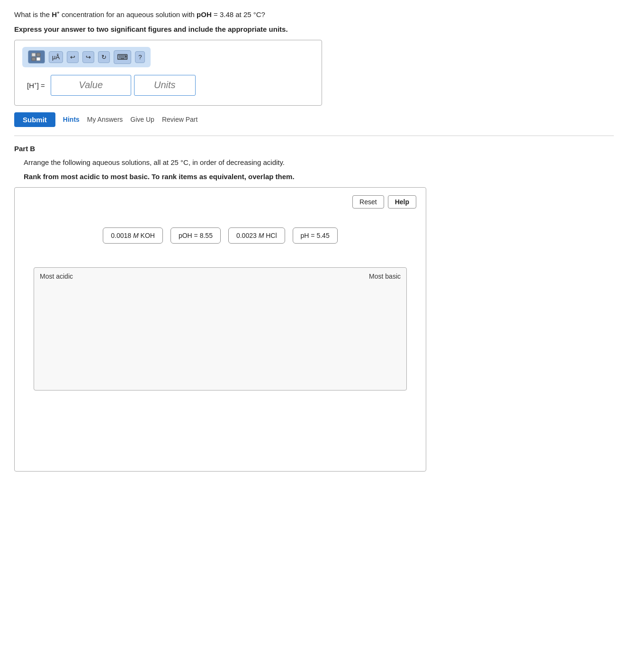  I want to click on parta-label: [H+] =, so click(36, 85).